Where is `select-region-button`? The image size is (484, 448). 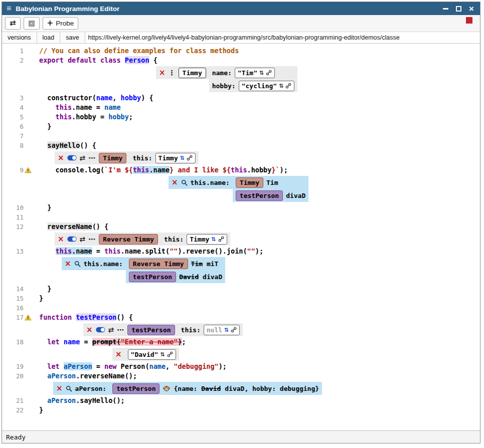
select-region-button is located at coordinates (32, 23).